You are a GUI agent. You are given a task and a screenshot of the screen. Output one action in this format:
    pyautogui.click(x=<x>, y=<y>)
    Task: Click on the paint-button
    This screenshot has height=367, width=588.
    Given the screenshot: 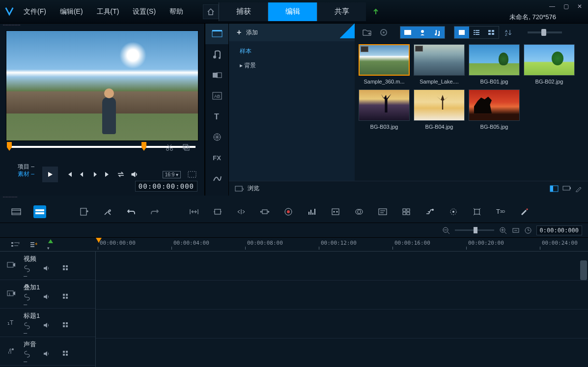 What is the action you would take?
    pyautogui.click(x=524, y=212)
    